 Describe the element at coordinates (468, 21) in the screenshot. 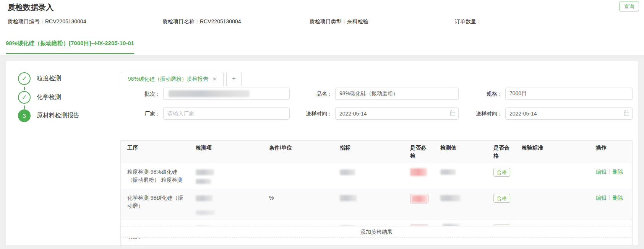

I see `order-quantity-label: 订单数量：` at that location.